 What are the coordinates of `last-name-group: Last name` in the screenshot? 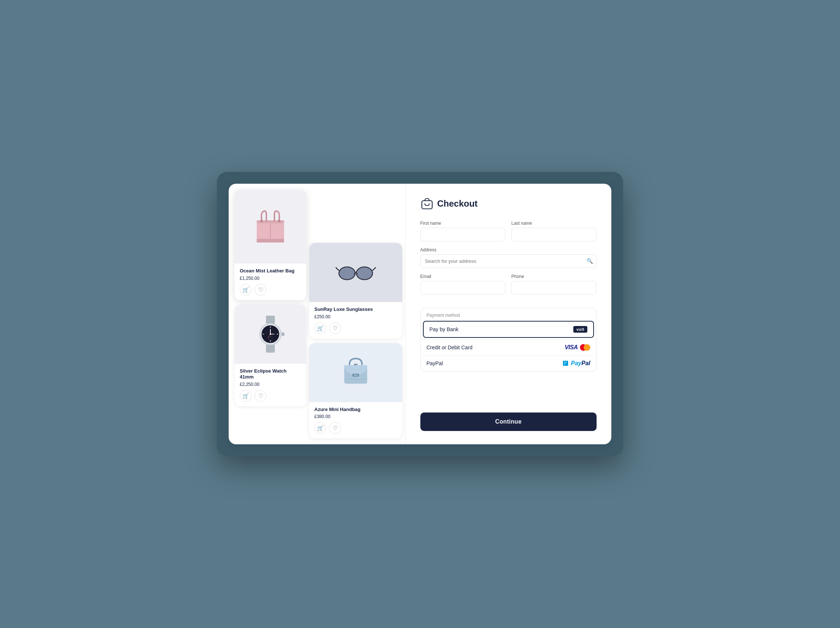 It's located at (554, 231).